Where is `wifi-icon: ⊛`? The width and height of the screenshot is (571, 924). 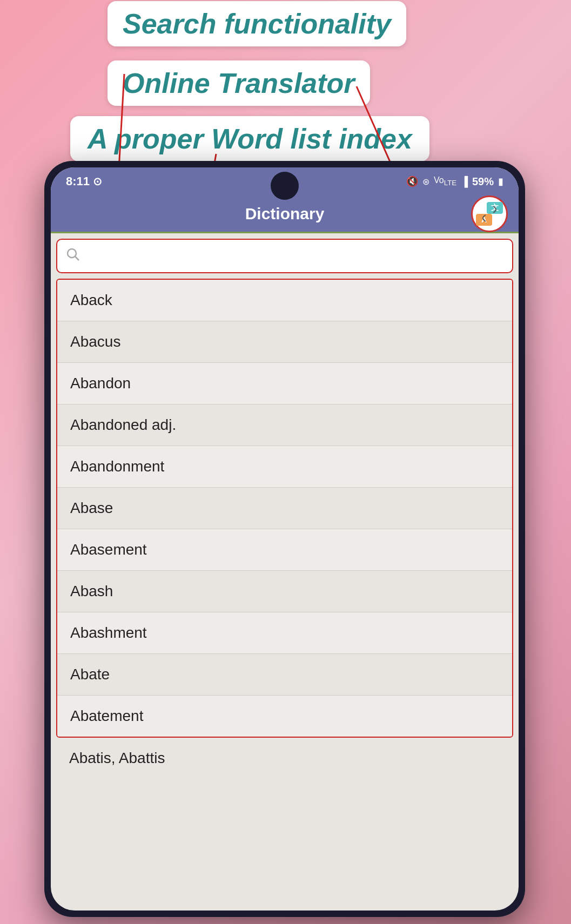 wifi-icon: ⊛ is located at coordinates (426, 181).